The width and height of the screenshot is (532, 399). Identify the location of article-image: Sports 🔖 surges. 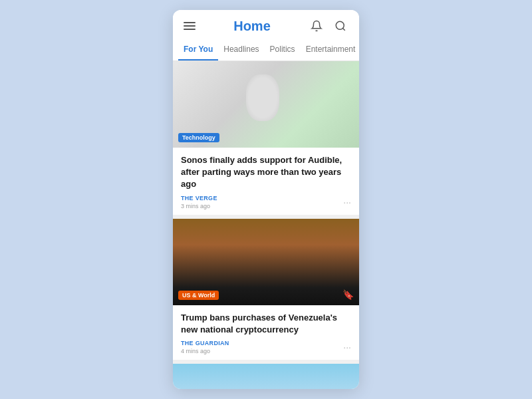
(266, 376).